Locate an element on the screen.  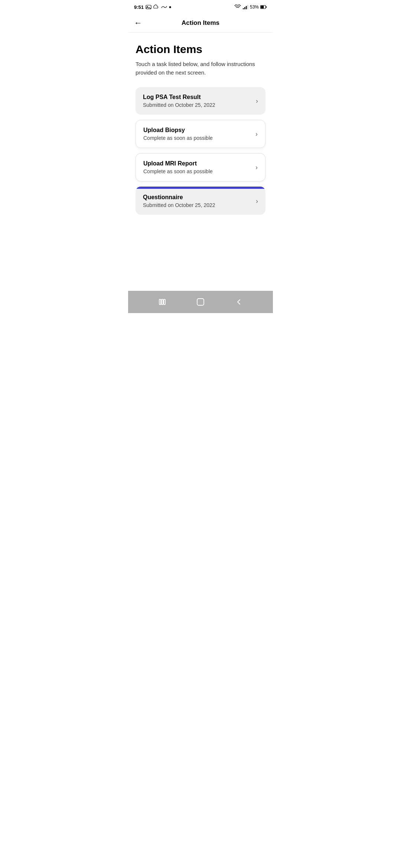
home-circle-icon is located at coordinates (200, 302).